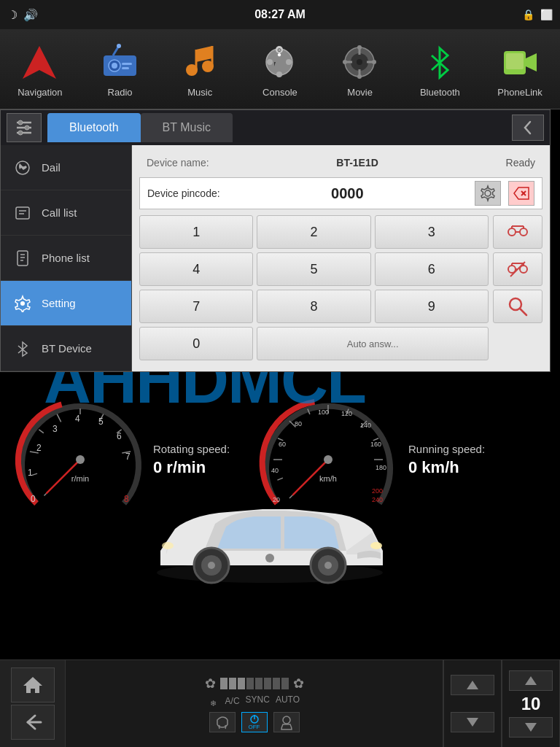 This screenshot has width=560, height=747. Describe the element at coordinates (94, 128) in the screenshot. I see `tab-bluetooth: Bluetooth` at that location.